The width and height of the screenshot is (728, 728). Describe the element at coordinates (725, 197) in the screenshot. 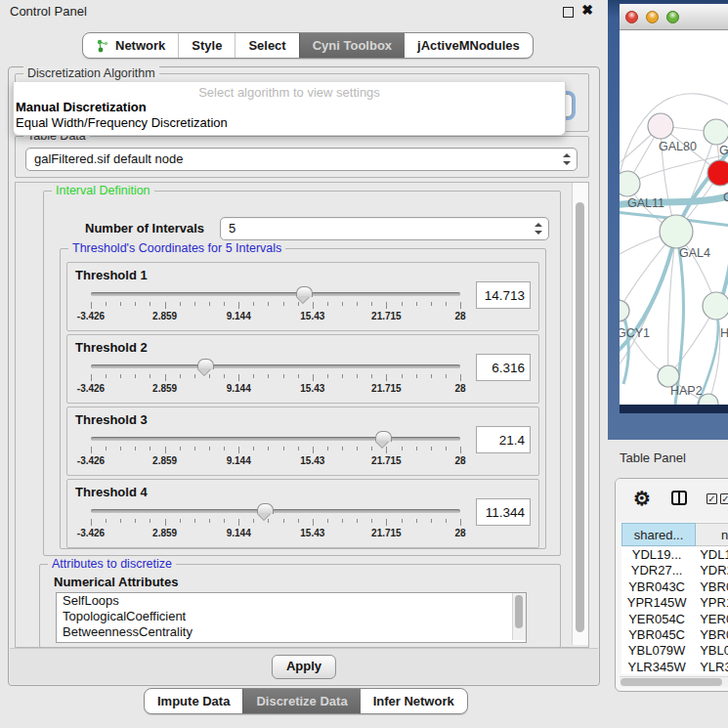

I see `network-node-label: C` at that location.